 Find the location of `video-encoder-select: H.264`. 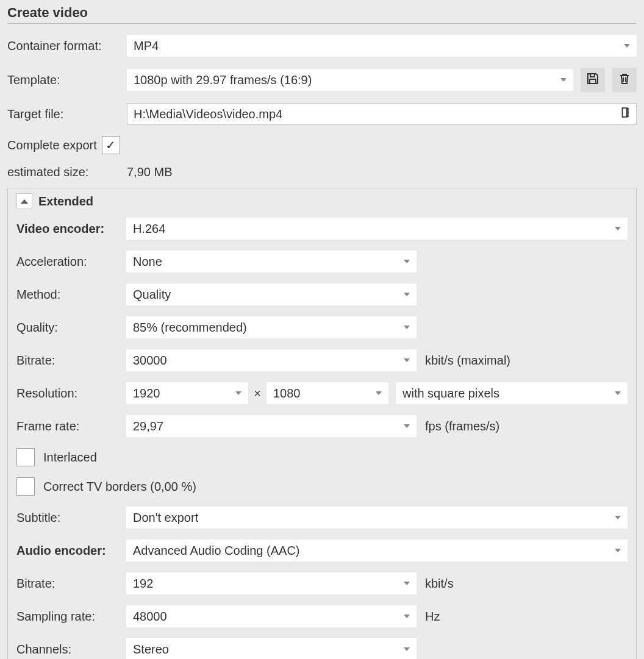

video-encoder-select: H.264 is located at coordinates (377, 229).